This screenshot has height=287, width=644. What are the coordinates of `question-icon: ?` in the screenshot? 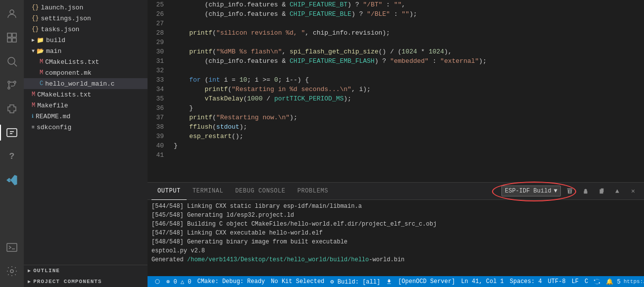 It's located at (12, 156).